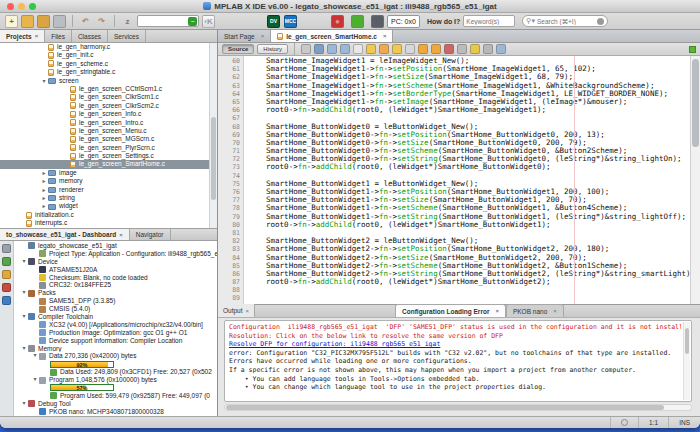  Describe the element at coordinates (108, 89) in the screenshot. I see `tree-item: le_gen_screen_CCtrlScrn1.c` at that location.